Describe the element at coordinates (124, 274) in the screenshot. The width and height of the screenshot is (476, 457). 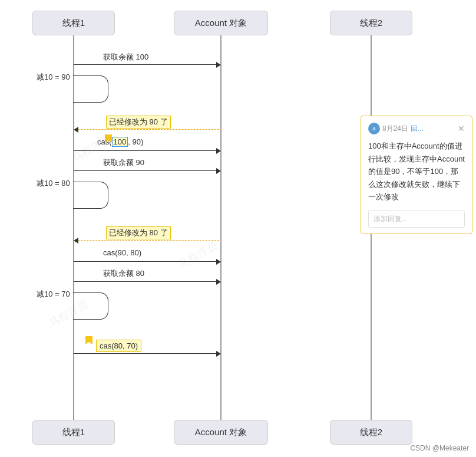
I see `arrow-label-get-80: 获取余额 80` at that location.